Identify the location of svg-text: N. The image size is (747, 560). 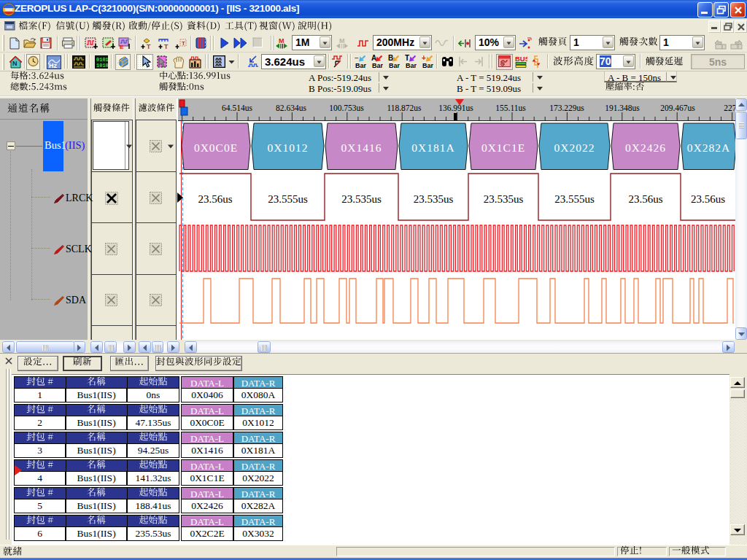
(15, 63).